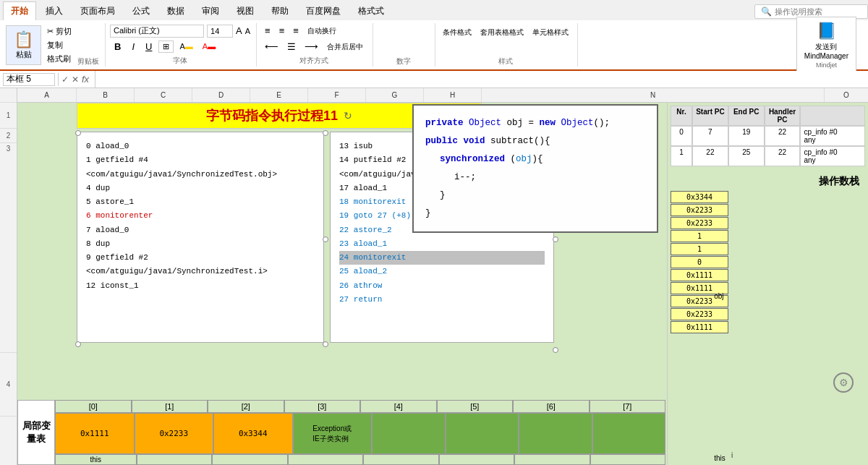  Describe the element at coordinates (133, 46) in the screenshot. I see `italic-button: I` at that location.